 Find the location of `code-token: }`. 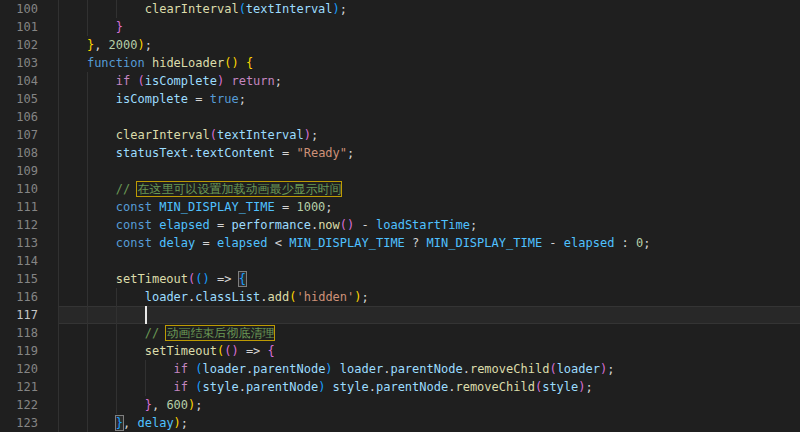

code-token: } is located at coordinates (120, 27).